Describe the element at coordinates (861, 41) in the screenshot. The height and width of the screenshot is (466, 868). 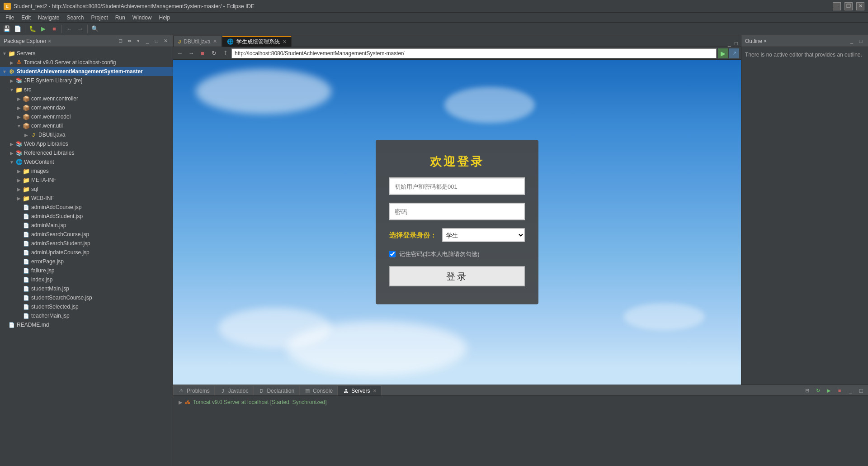
I see `outline-max-button: □` at that location.